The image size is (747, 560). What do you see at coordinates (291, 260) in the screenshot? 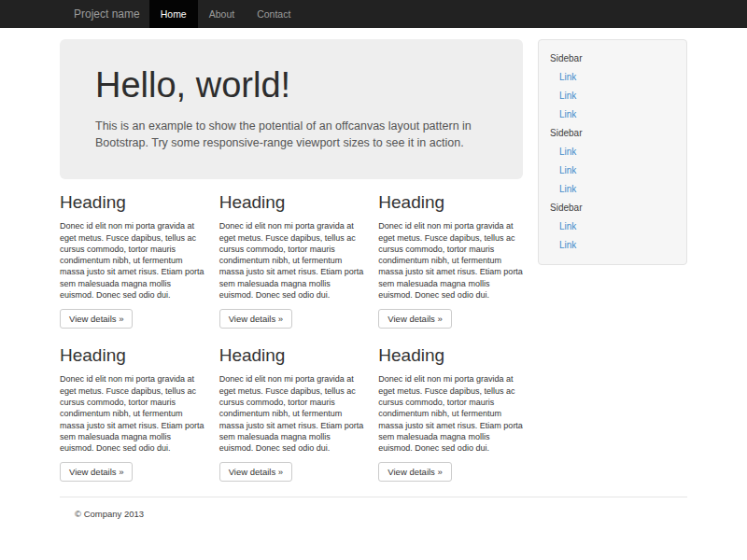
I see `content-card-2: Heading Donec id elit non mi porta gravi…` at bounding box center [291, 260].